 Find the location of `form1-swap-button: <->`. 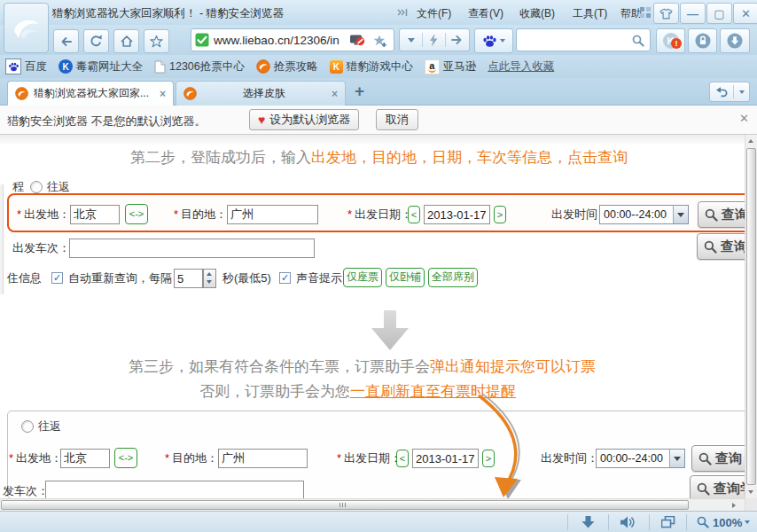

form1-swap-button: <-> is located at coordinates (137, 215).